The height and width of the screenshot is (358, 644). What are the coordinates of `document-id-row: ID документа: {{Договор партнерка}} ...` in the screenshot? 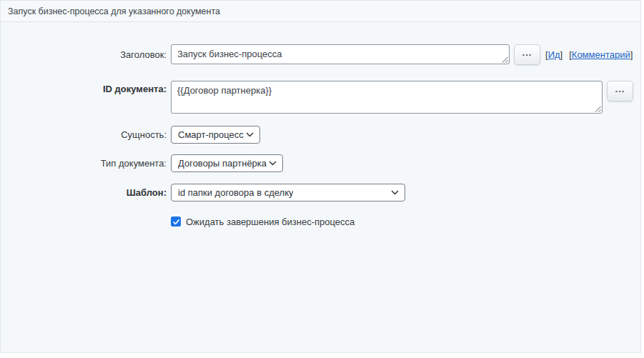 It's located at (322, 97).